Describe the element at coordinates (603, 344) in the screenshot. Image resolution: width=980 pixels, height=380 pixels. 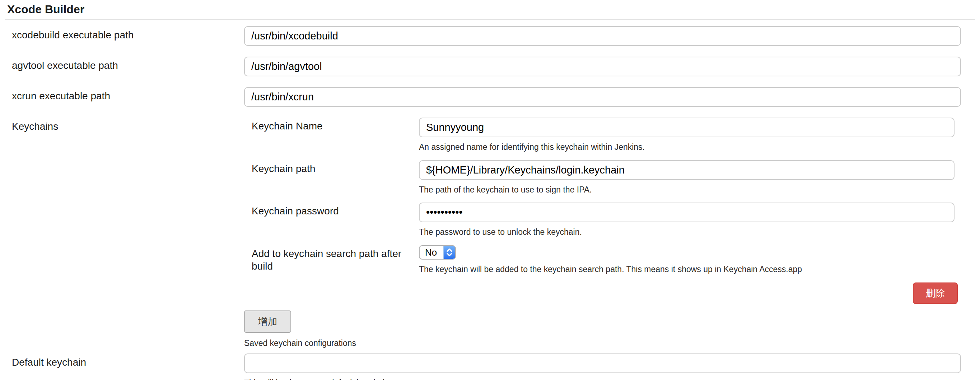
I see `saved-keychain-configurations-note: Saved keychain configurations` at that location.